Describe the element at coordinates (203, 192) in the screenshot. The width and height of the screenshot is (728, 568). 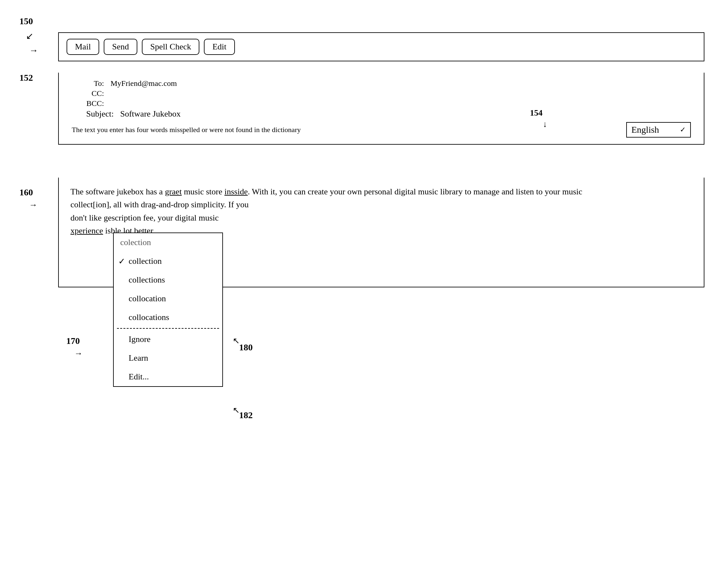
I see `body-part2: music store` at that location.